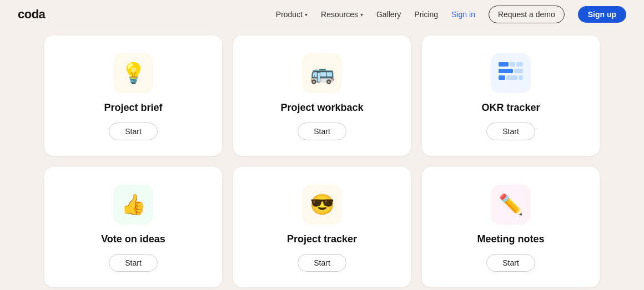 The height and width of the screenshot is (290, 644). Describe the element at coordinates (463, 14) in the screenshot. I see `nav-signin: Sign in` at that location.